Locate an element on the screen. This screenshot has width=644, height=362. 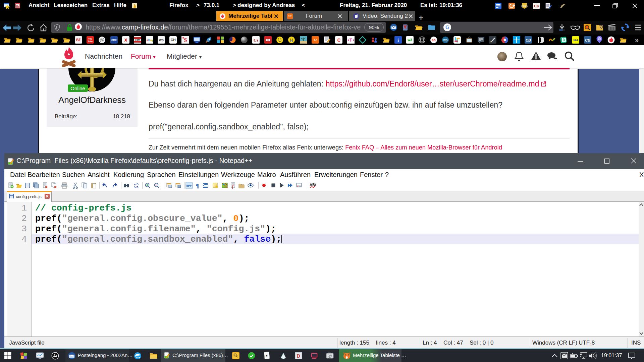
svg-text: ABC is located at coordinates (313, 185).